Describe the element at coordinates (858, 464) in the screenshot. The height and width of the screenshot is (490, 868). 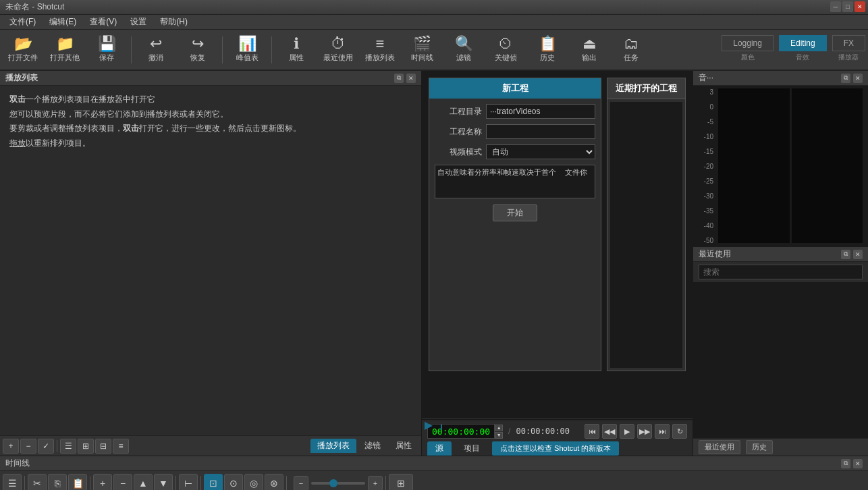
I see `timeline-close-button: ✕` at that location.